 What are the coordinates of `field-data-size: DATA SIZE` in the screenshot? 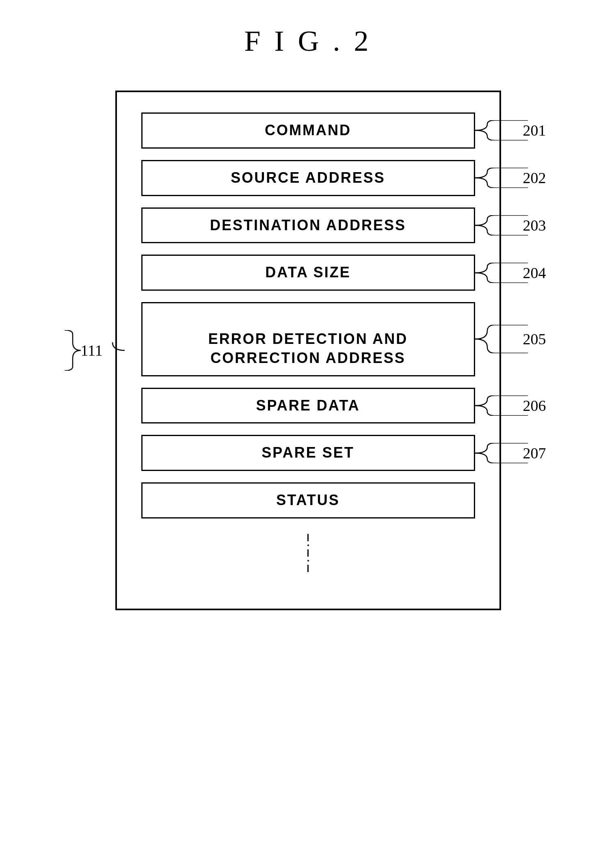 It's located at (308, 273).